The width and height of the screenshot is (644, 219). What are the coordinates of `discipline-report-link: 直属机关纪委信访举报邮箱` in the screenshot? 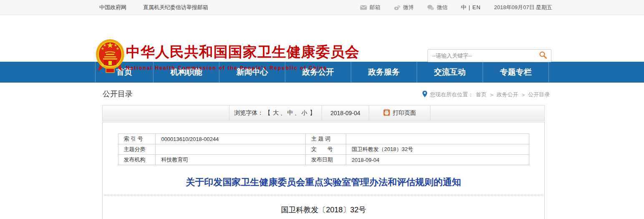 It's located at (176, 8).